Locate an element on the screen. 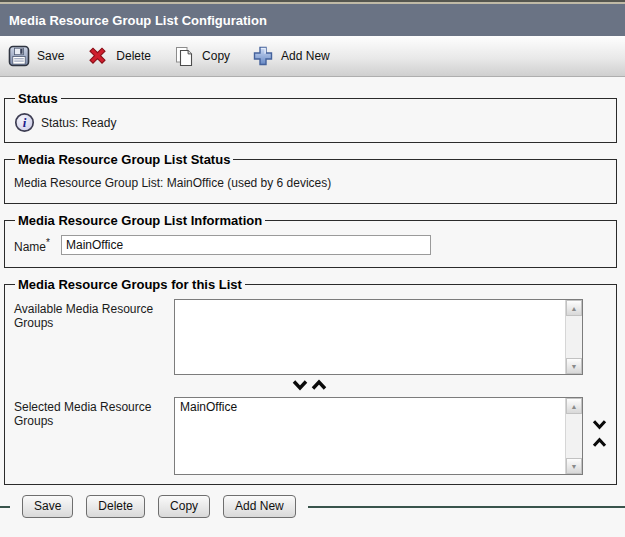 This screenshot has width=625, height=537. list-status-message: Media Resource Group List: MainOffice (u… is located at coordinates (310, 183).